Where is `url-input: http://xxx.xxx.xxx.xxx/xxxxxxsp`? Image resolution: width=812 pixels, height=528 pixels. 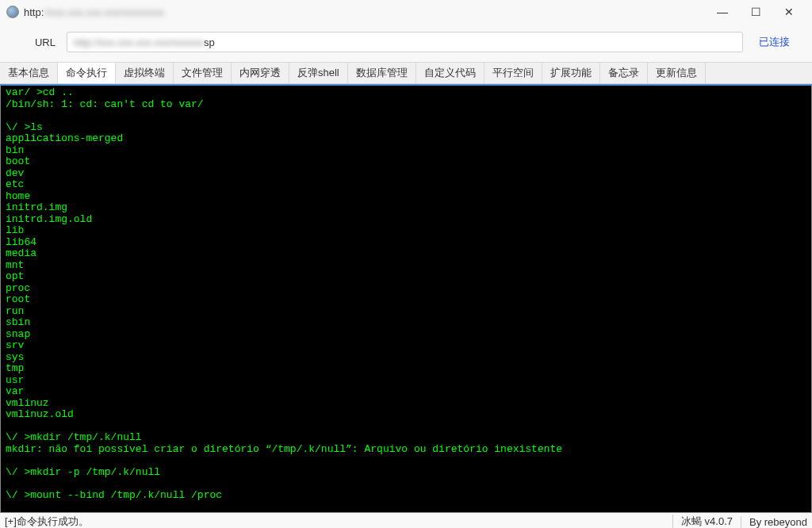
url-input: http://xxx.xxx.xxx.xxx/xxxxxxsp is located at coordinates (404, 42).